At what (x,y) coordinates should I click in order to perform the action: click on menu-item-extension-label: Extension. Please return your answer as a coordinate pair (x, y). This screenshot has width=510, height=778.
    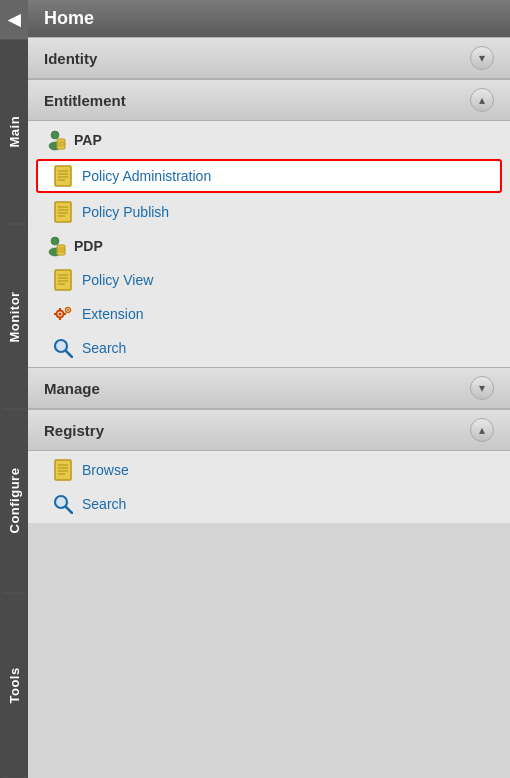
    Looking at the image, I should click on (112, 314).